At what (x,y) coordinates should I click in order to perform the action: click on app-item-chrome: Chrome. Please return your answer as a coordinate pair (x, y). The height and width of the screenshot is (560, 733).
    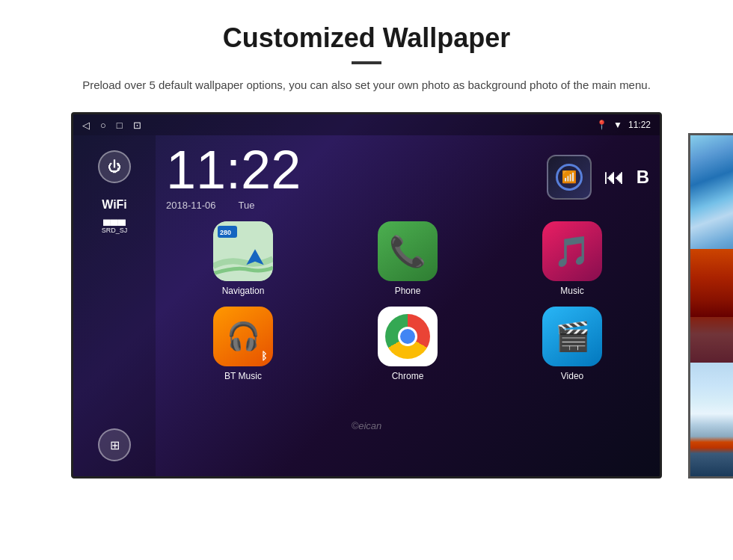
    Looking at the image, I should click on (408, 344).